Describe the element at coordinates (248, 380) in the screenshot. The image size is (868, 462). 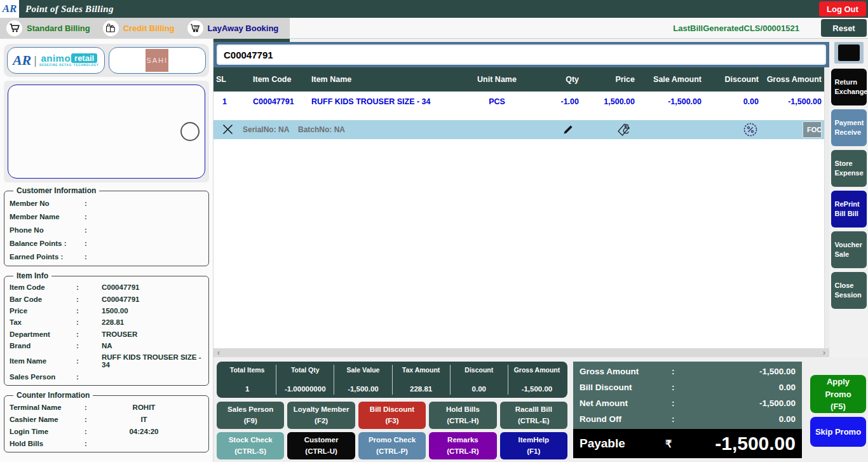
I see `summary-total-items: Total Items 1` at that location.